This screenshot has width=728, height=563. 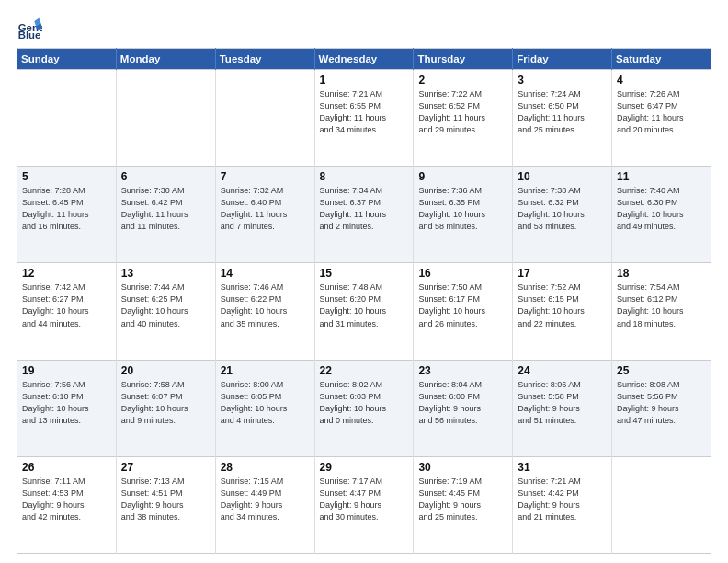 I want to click on day-number: 19, so click(x=66, y=371).